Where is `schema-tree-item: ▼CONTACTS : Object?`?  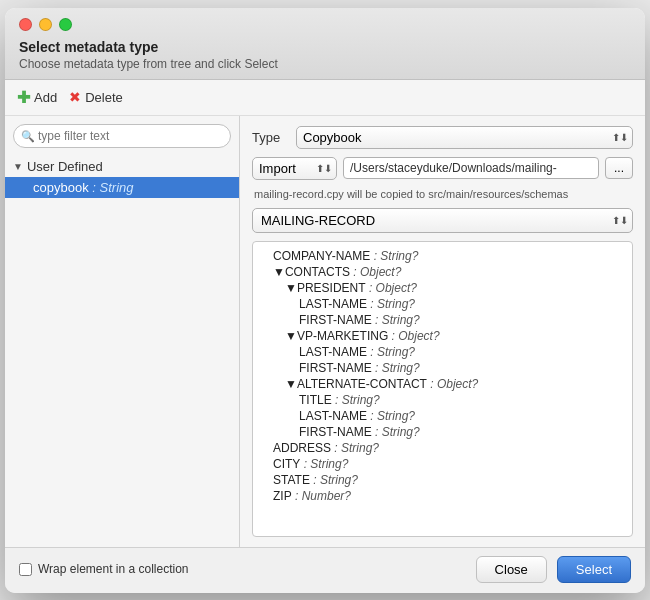 schema-tree-item: ▼CONTACTS : Object? is located at coordinates (442, 272).